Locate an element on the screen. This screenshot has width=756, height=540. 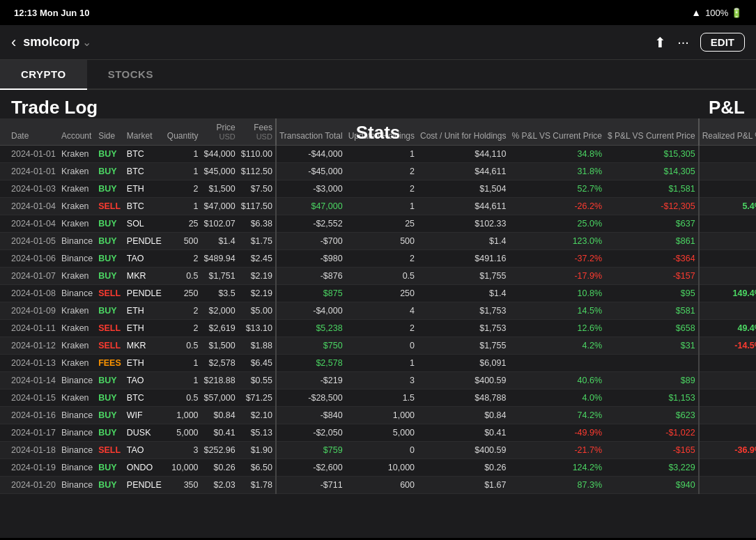
edit-button: EDIT is located at coordinates (723, 42).